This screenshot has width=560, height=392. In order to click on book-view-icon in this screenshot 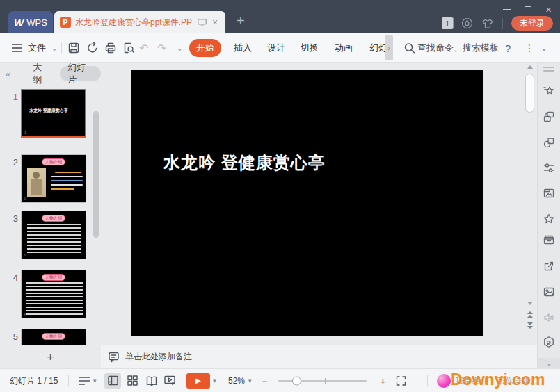, I will do `click(152, 381)`.